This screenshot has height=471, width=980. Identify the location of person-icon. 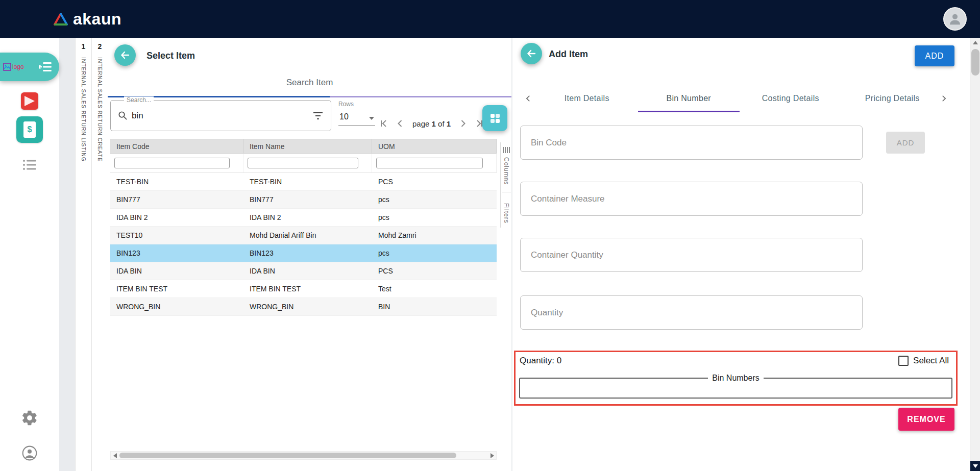
(955, 19).